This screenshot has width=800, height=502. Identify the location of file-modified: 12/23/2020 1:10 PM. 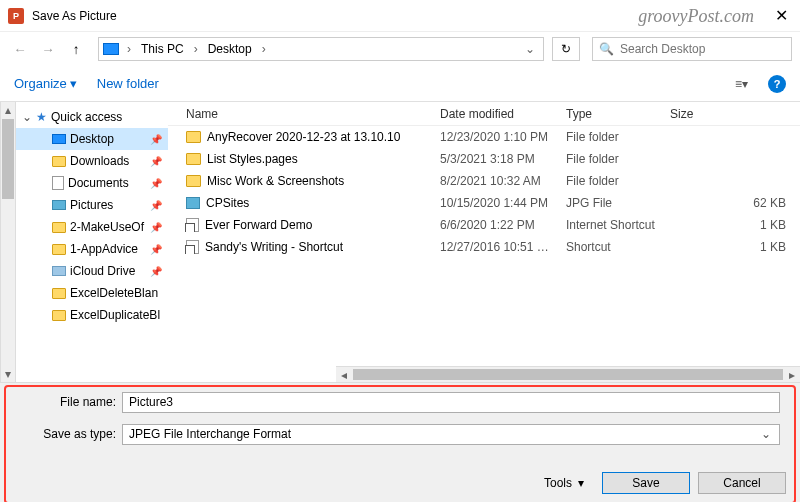
(503, 137).